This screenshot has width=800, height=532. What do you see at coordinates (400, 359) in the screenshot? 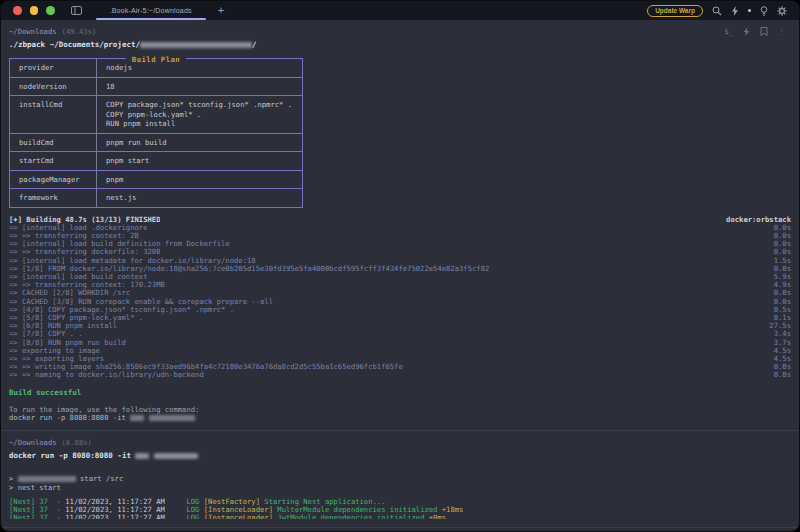
I see `build-log-line: => => exporting layers4.5s` at bounding box center [400, 359].